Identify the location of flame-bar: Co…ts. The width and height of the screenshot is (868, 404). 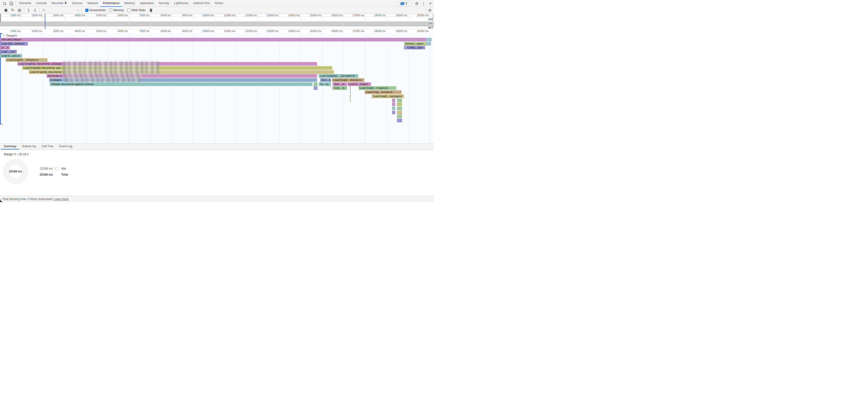
(325, 84).